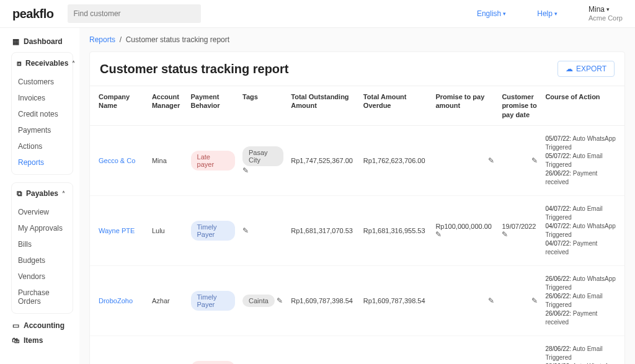 The width and height of the screenshot is (635, 364). Describe the element at coordinates (583, 231) in the screenshot. I see `course-of-action: 04/07/22: Auto Email Triggered04/07/22: …` at that location.